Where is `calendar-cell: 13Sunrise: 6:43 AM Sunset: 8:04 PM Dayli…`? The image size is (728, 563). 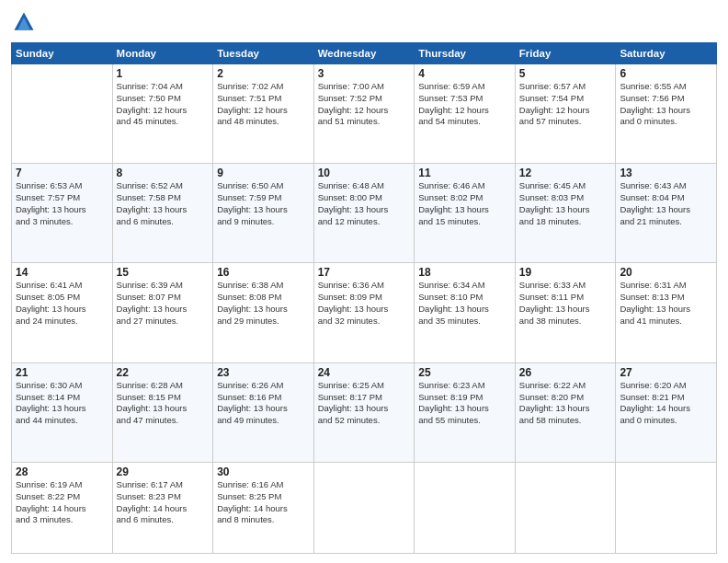 calendar-cell: 13Sunrise: 6:43 AM Sunset: 8:04 PM Dayli… is located at coordinates (666, 213).